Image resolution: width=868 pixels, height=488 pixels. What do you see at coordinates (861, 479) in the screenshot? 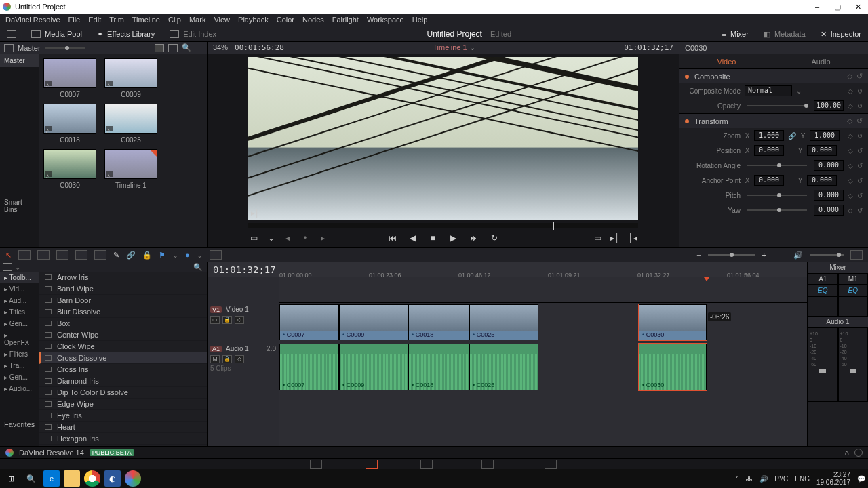
I see `tray-notifications-icon: 💬` at bounding box center [861, 479].